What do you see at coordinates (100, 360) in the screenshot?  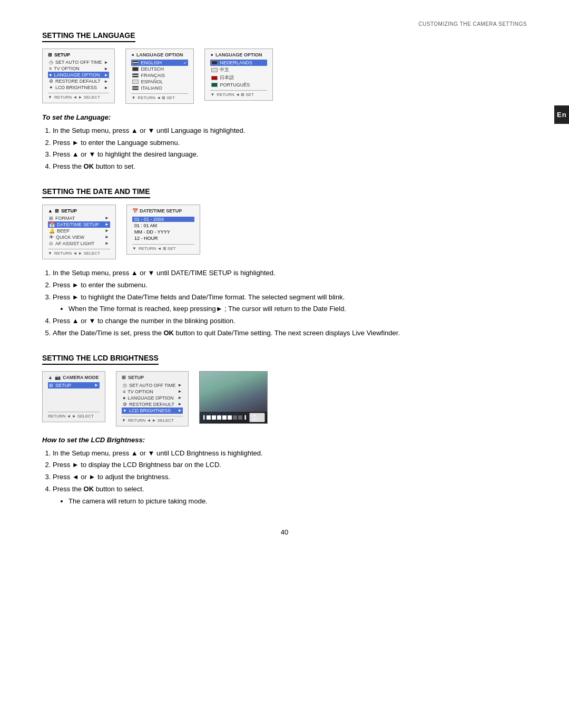 I see `lcd-section-title: SETTING THE LCD BRIGHTNESS` at bounding box center [100, 360].